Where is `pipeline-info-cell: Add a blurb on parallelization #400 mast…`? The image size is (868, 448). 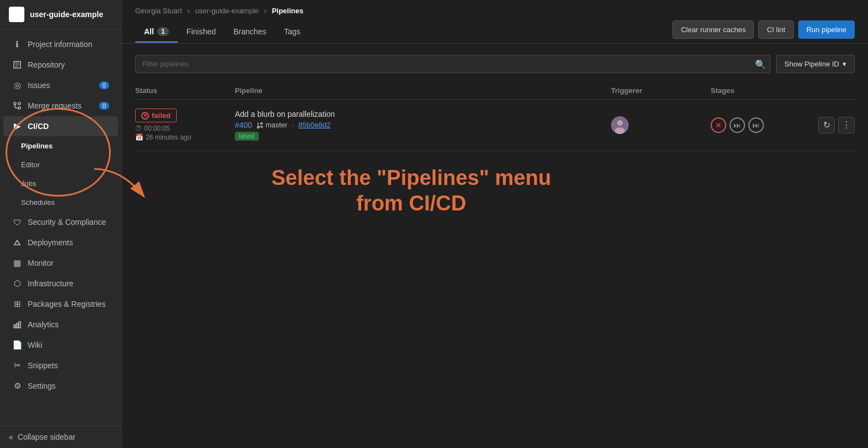 pipeline-info-cell: Add a blurb on parallelization #400 mast… is located at coordinates (423, 125).